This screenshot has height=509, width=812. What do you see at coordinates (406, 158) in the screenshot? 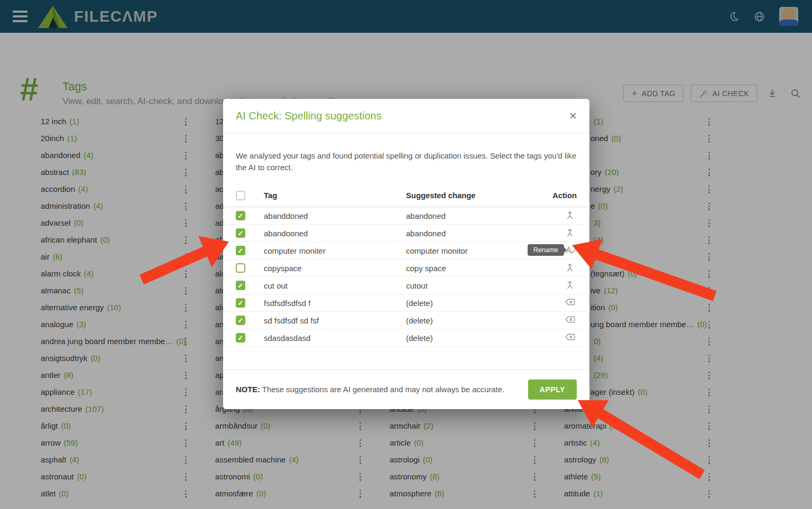
I see `modal-intro-text: We analysed your tags and found potentia…` at bounding box center [406, 158].